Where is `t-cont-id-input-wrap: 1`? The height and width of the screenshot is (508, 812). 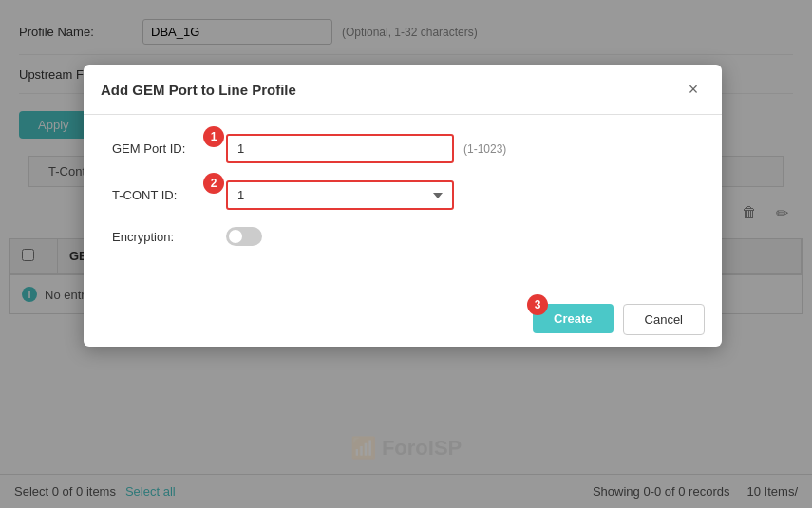 t-cont-id-input-wrap: 1 is located at coordinates (460, 196).